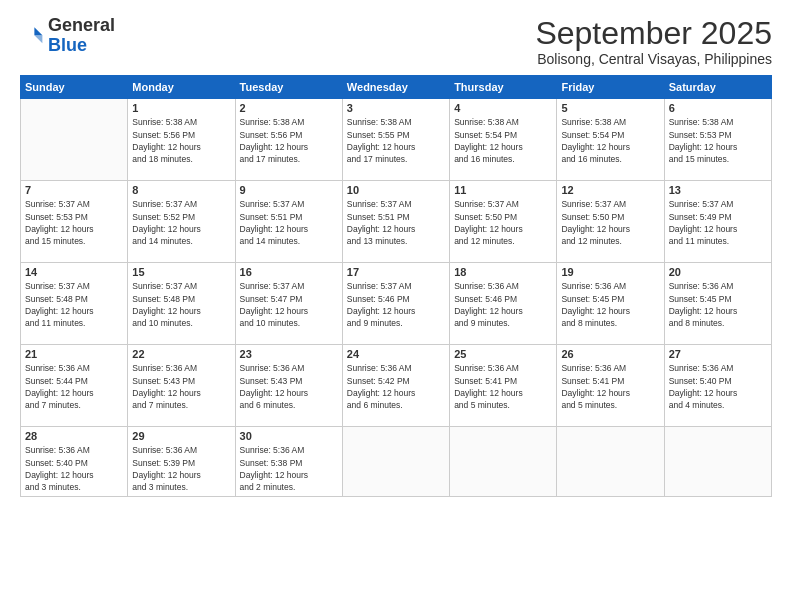  I want to click on day-number: 21, so click(74, 354).